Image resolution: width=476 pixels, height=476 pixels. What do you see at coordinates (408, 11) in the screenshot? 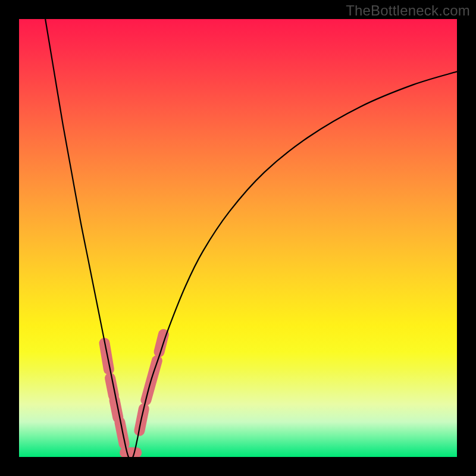
I see `watermark-text: TheBottleneck.com` at bounding box center [408, 11].